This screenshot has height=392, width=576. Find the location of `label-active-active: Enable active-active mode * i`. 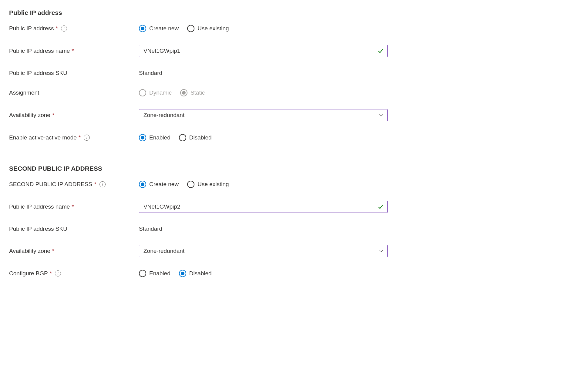

label-active-active: Enable active-active mode * i is located at coordinates (74, 138).